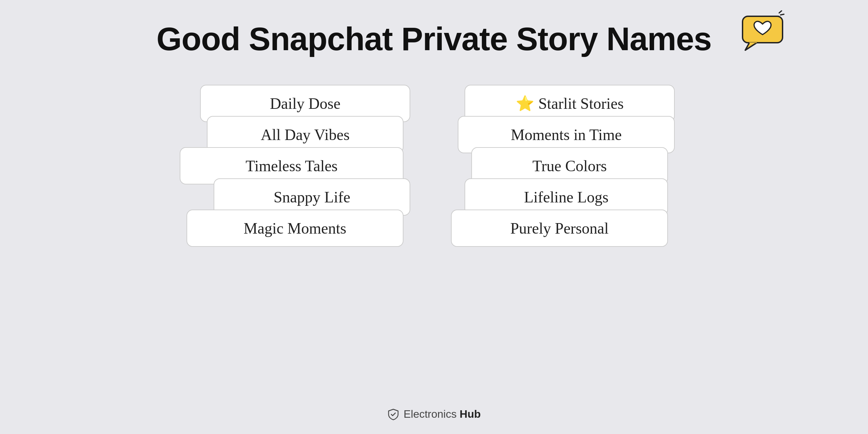  Describe the element at coordinates (566, 228) in the screenshot. I see `list-item: Purely Personal` at that location.